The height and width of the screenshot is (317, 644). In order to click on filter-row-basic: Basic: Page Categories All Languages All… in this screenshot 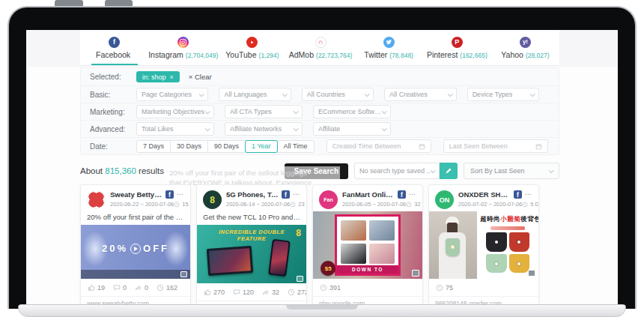, I will do `click(320, 94)`.